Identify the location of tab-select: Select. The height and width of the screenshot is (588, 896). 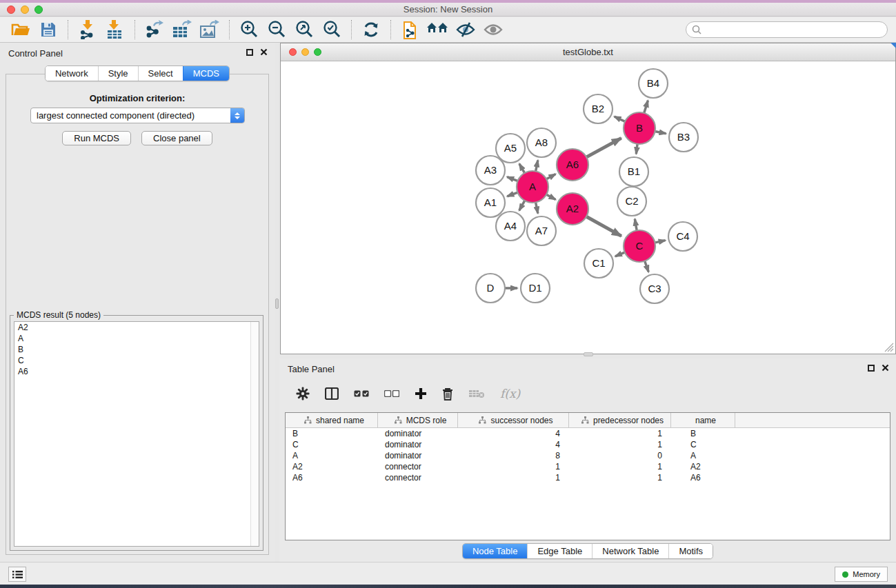
(160, 73).